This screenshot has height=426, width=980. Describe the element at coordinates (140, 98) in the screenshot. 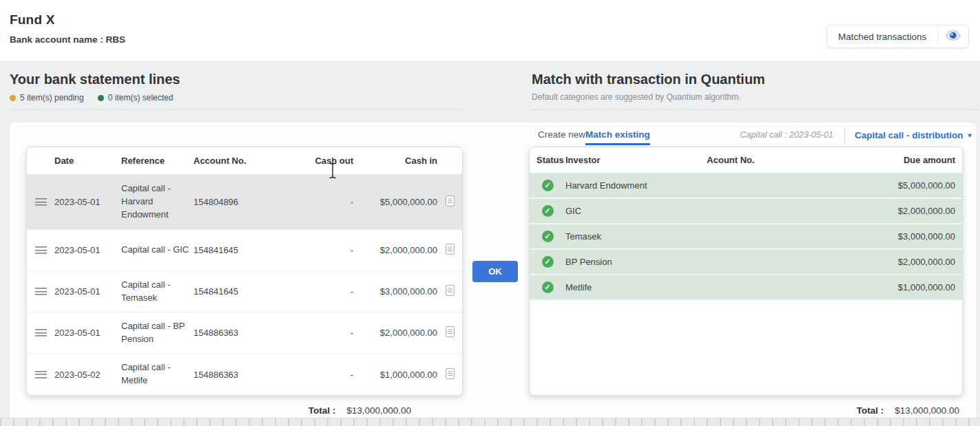

I see `selected-badge-label: 0 item(s) selected` at that location.